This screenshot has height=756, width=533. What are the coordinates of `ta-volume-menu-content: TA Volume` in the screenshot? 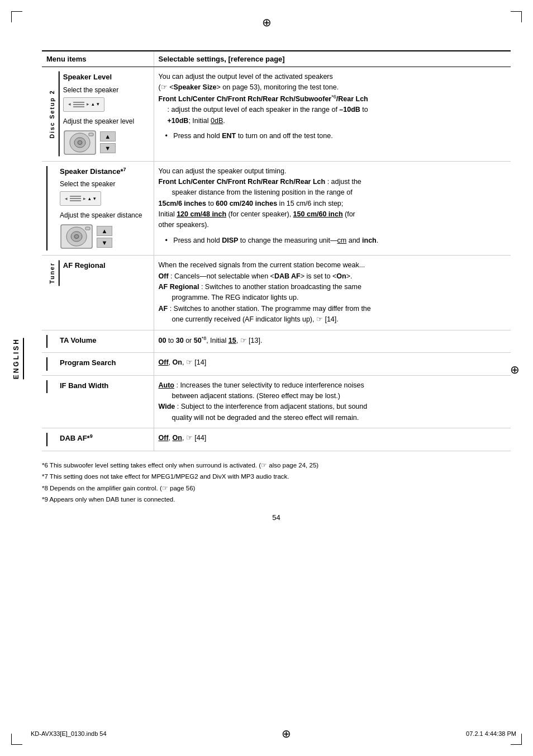 It's located at (104, 342).